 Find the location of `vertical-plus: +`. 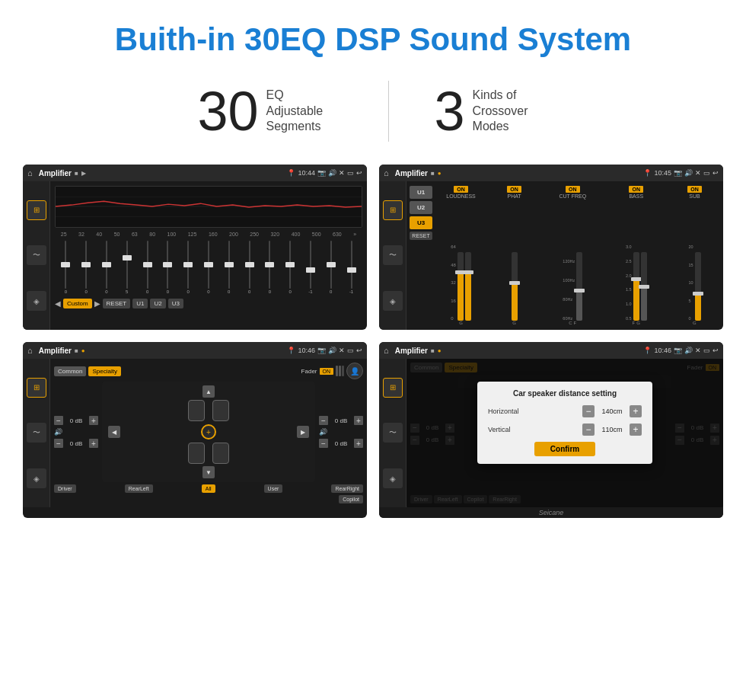

vertical-plus: + is located at coordinates (636, 430).